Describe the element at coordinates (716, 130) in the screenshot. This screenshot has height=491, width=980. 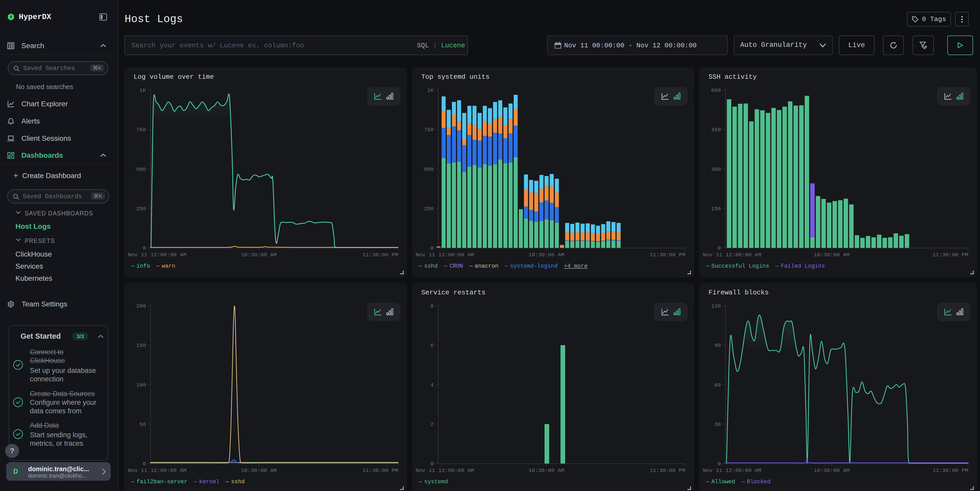
I see `svg-text: 450` at that location.